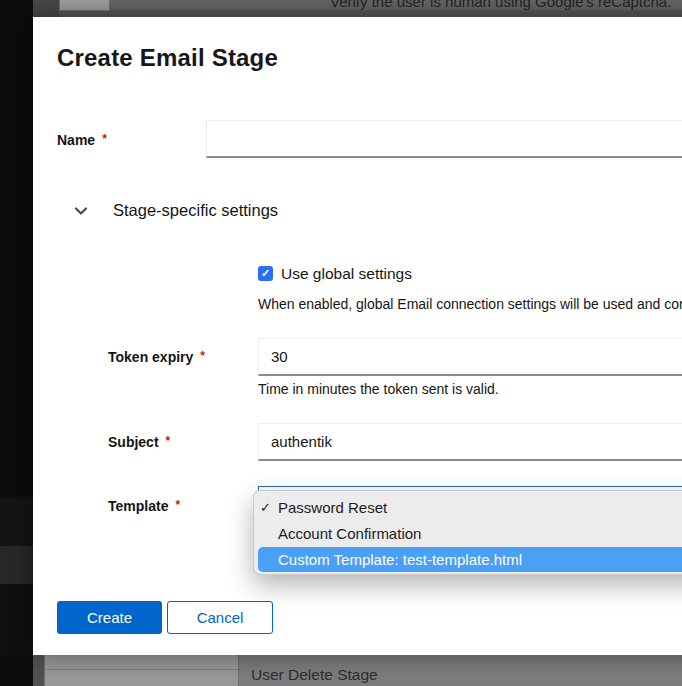 The width and height of the screenshot is (682, 686). What do you see at coordinates (468, 508) in the screenshot?
I see `option-password-reset: ✓ Password Reset` at bounding box center [468, 508].